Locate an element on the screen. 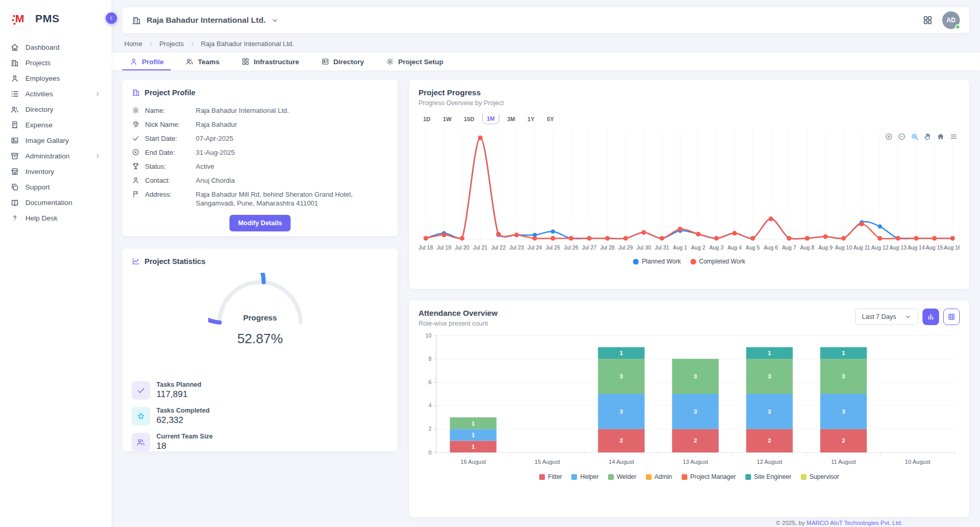 The width and height of the screenshot is (980, 527). tab-label: Project Setup is located at coordinates (421, 62).